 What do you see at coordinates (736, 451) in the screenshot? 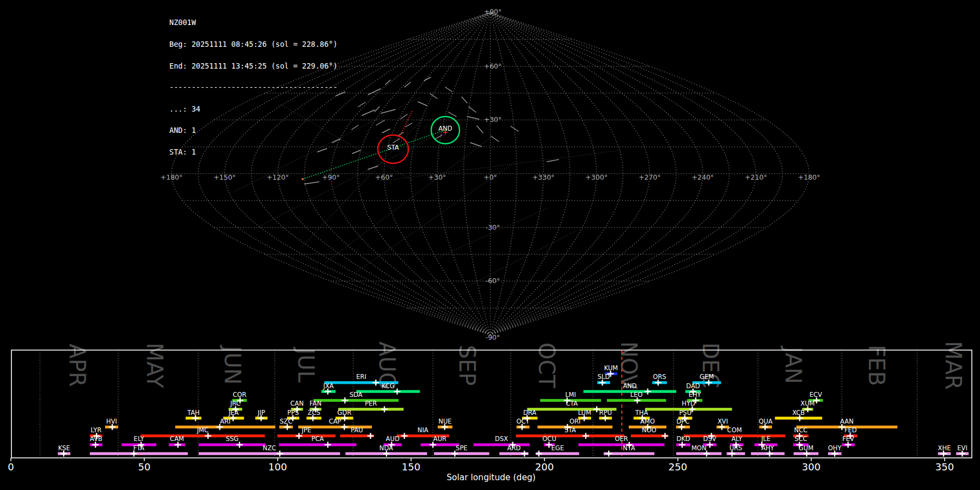
I see `shower-URS: URS` at bounding box center [736, 451].